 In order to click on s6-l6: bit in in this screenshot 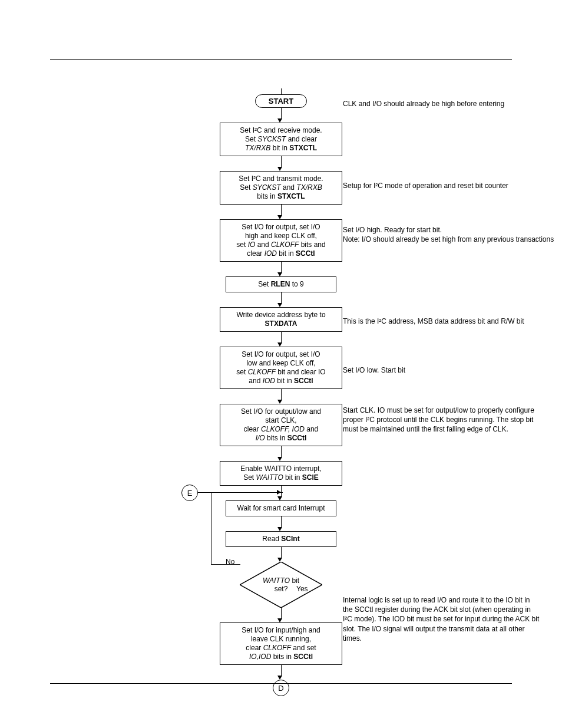, I will do `click(285, 381)`.